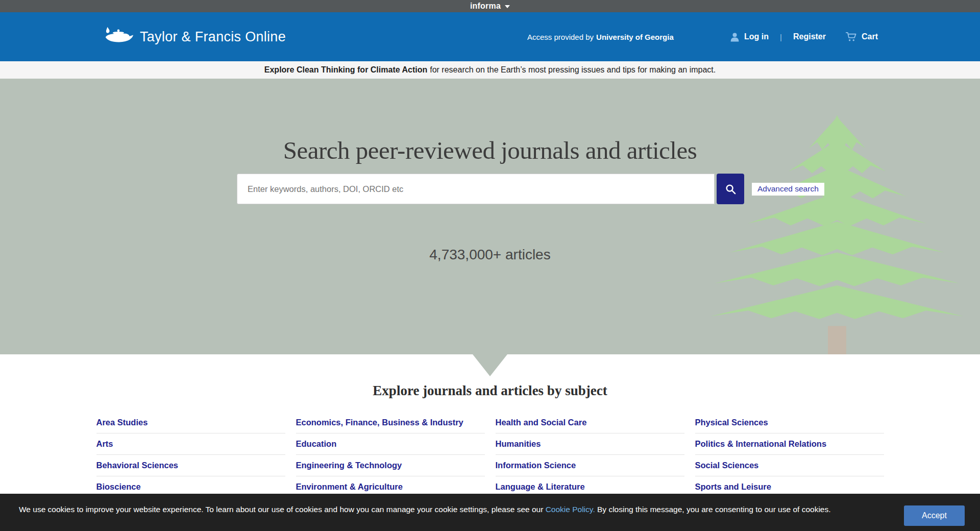  What do you see at coordinates (349, 465) in the screenshot?
I see `subject-link-engineering-technology: Engineering & Technology` at bounding box center [349, 465].